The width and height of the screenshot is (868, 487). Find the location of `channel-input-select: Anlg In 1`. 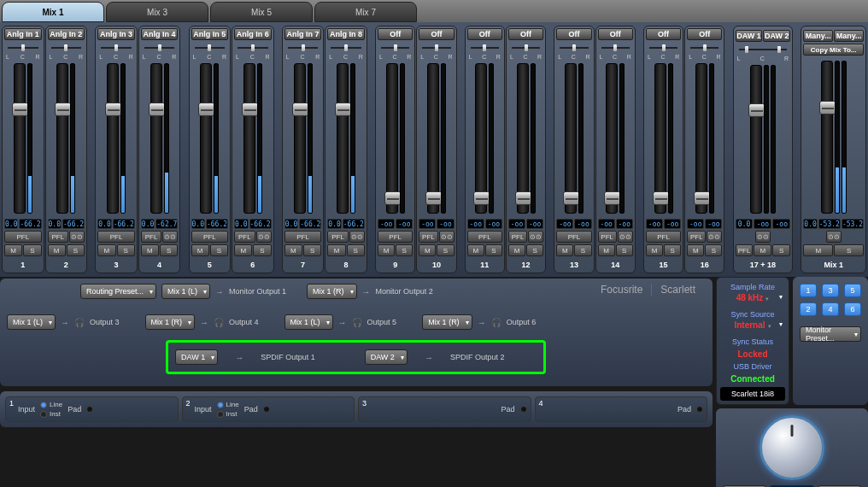

channel-input-select: Anlg In 1 is located at coordinates (23, 34).